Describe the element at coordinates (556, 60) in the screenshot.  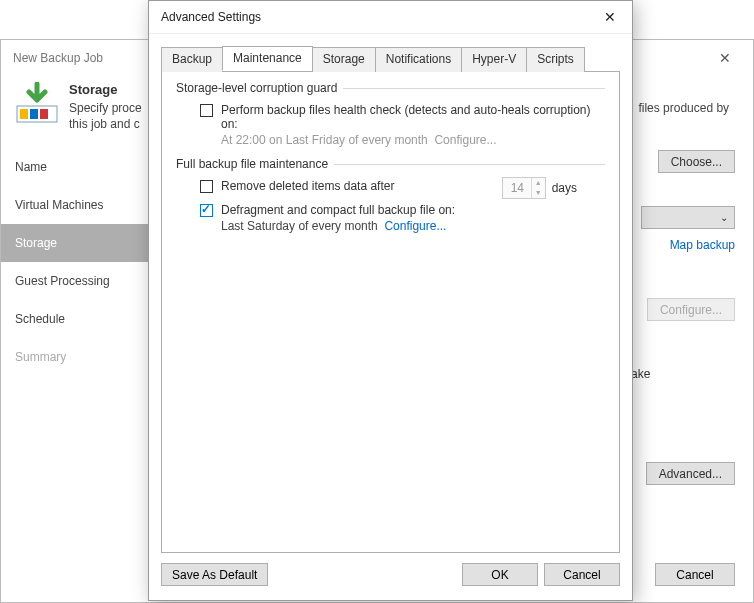
I see `tab-scripts: Scripts` at that location.